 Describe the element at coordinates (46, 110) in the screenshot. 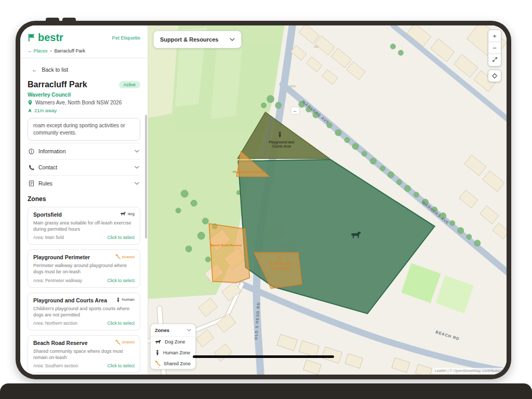

I see `distance-text: 21m away` at that location.